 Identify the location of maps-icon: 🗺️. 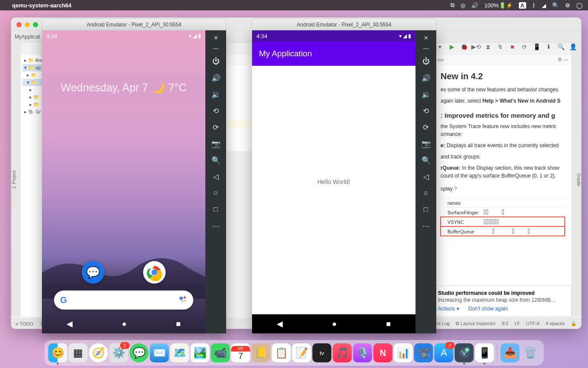
(180, 353).